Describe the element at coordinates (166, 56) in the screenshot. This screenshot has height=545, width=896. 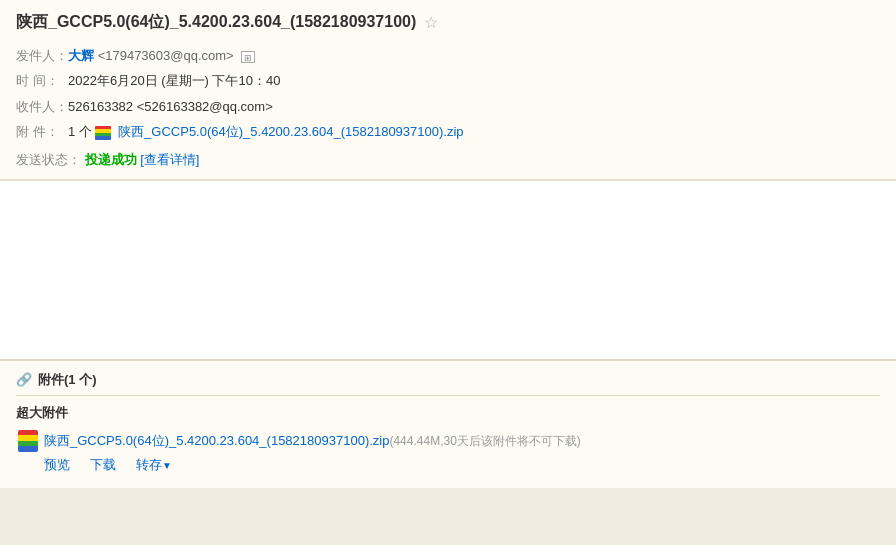
I see `sender-email-address: <179473603@qq.com>` at that location.